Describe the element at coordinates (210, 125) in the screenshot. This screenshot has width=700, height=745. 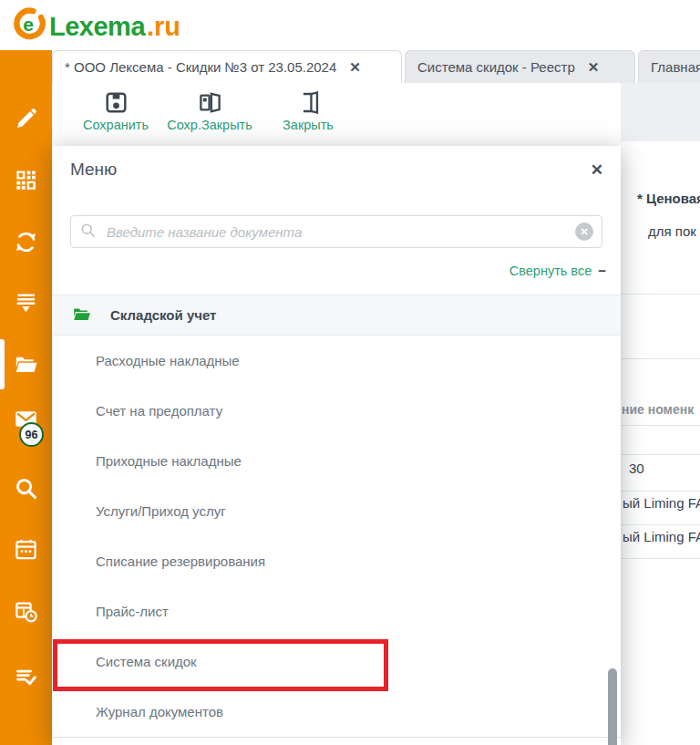
I see `save-and-close-button-label: Сохр.Закрыть` at that location.